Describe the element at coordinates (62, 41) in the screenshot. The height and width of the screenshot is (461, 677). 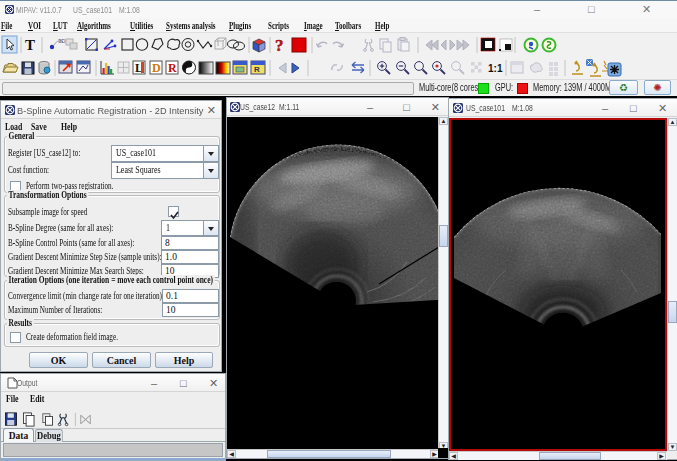
I see `svg-text: 3D` at that location.